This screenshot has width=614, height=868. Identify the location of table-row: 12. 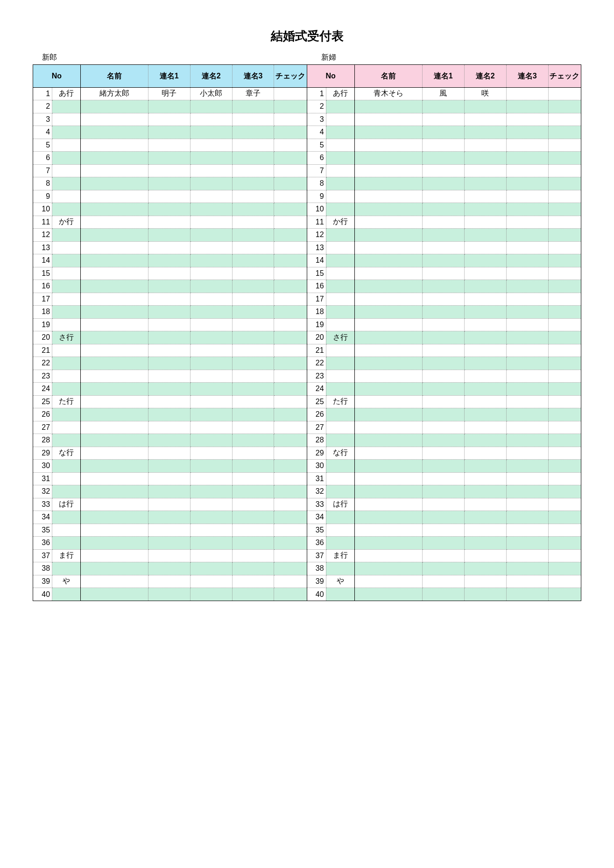
(170, 235).